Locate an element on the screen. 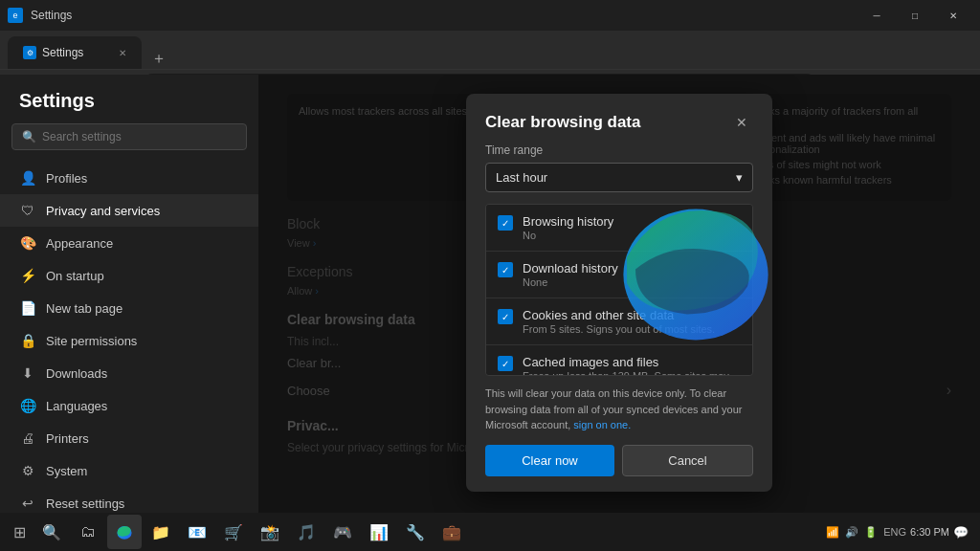  taskbar-edge is located at coordinates (124, 532).